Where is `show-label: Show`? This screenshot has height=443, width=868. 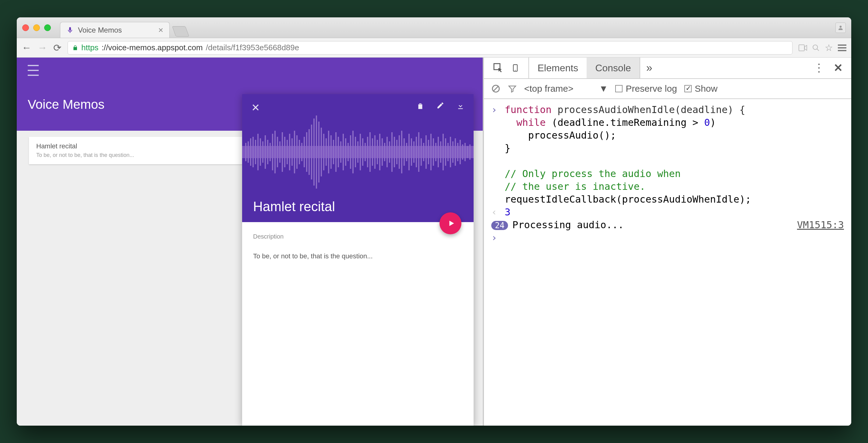
show-label: Show is located at coordinates (706, 89).